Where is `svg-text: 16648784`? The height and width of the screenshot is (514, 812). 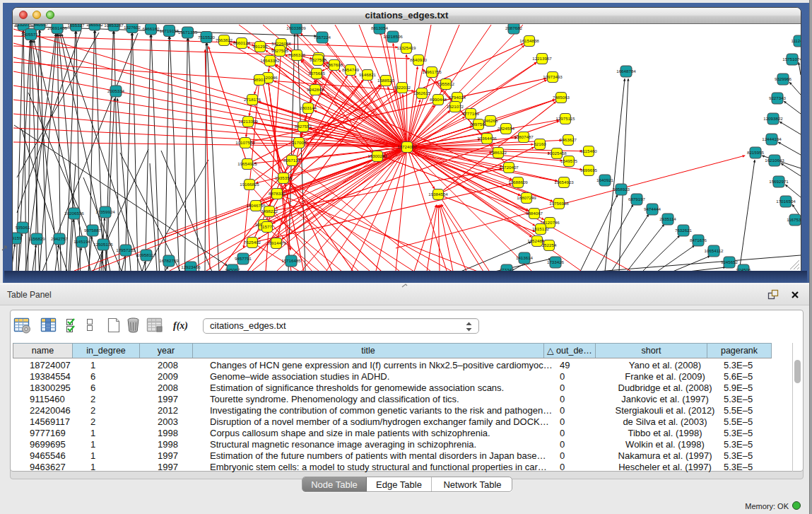 svg-text: 16648784 is located at coordinates (626, 71).